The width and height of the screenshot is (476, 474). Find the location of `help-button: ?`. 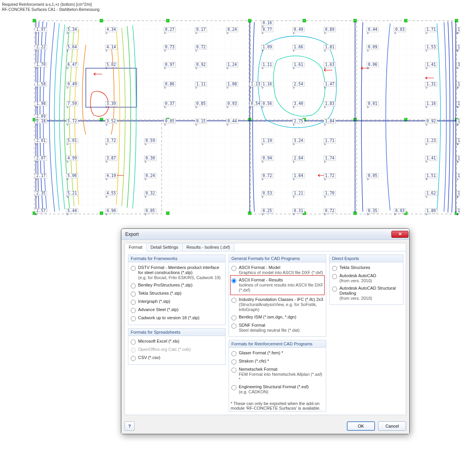

help-button: ? is located at coordinates (130, 426).